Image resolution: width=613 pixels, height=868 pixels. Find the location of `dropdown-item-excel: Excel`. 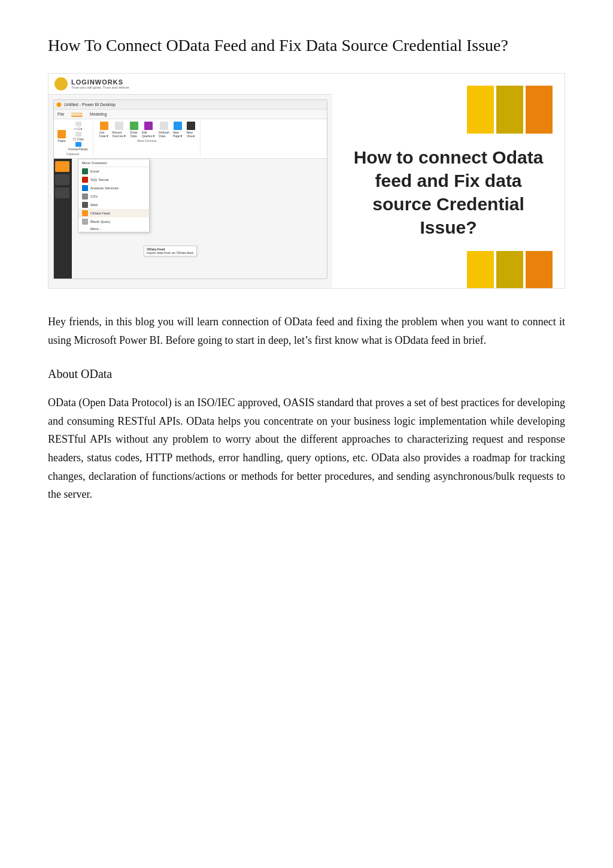

dropdown-item-excel: Excel is located at coordinates (114, 171).